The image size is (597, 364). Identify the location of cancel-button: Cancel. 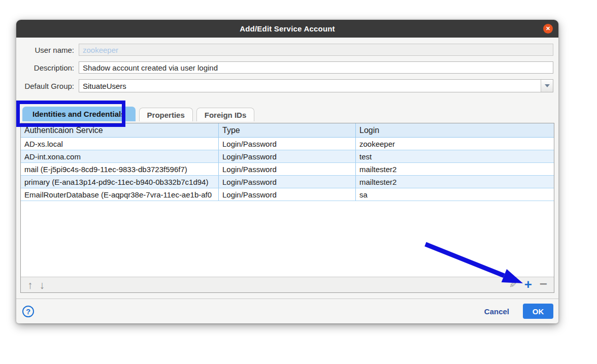
(496, 312).